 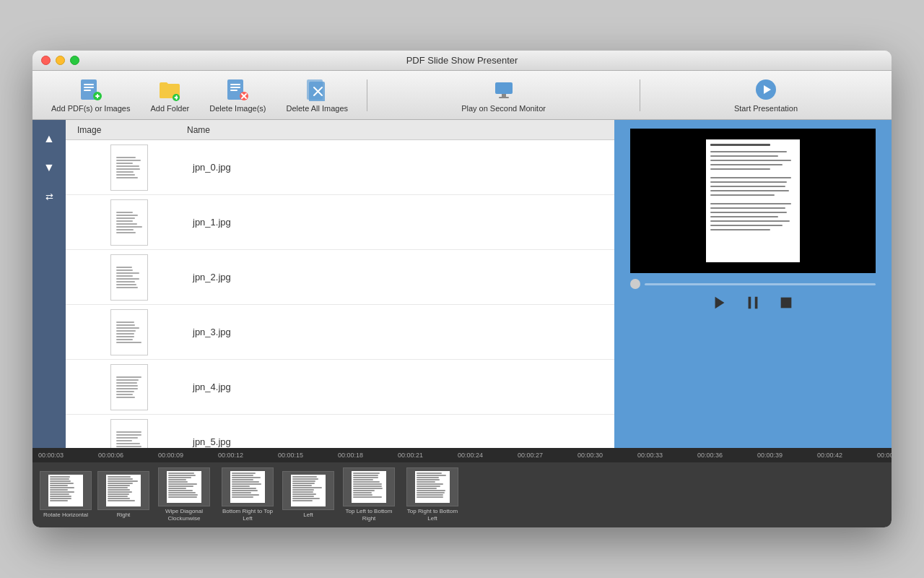 What do you see at coordinates (608, 455) in the screenshot?
I see `ruler-tick: 00:00:30` at bounding box center [608, 455].